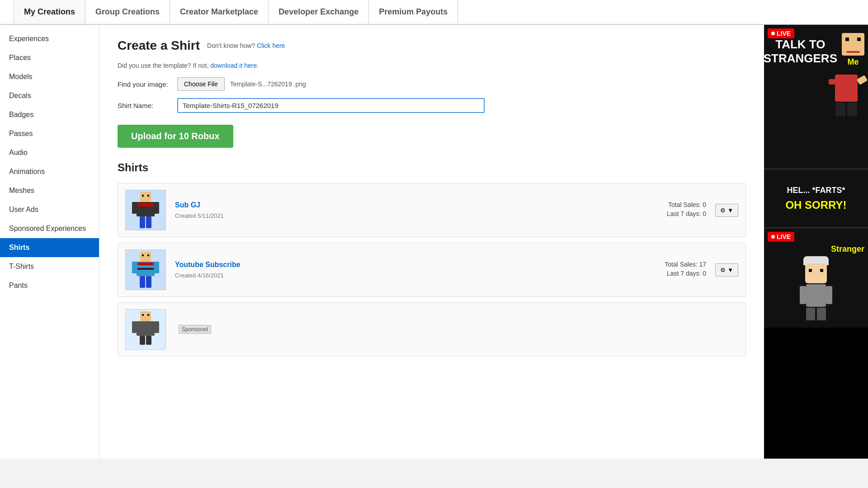 This screenshot has height=488, width=868. I want to click on gear-icon-2: ⚙, so click(723, 270).